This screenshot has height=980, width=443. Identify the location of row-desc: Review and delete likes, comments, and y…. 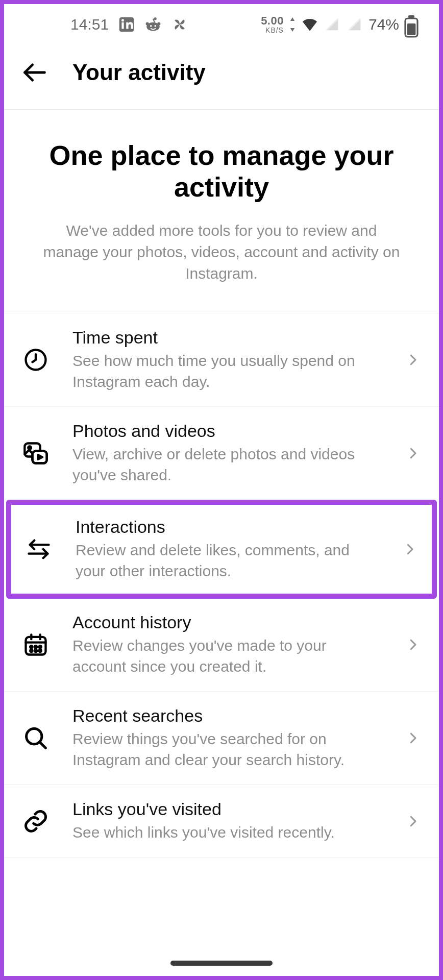
(228, 560).